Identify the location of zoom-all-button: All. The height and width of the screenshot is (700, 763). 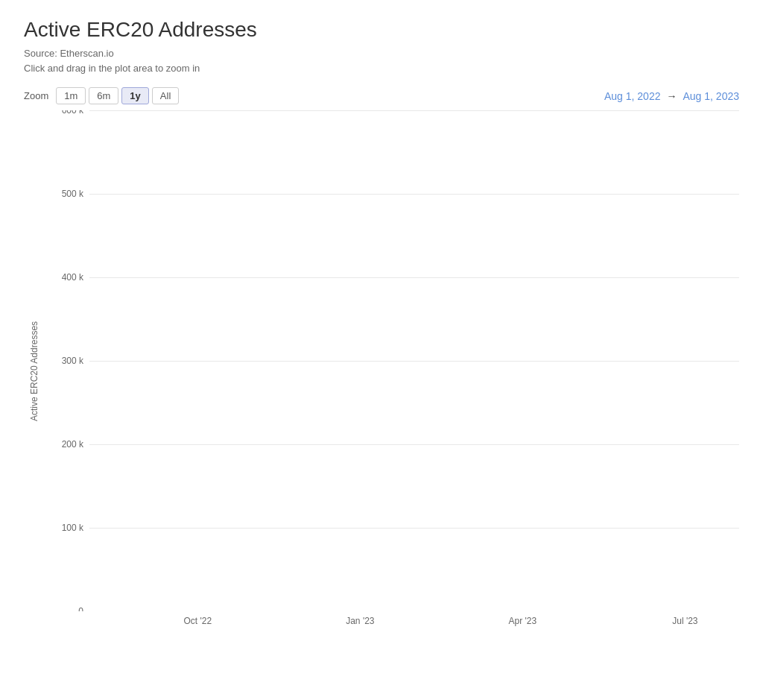
(165, 95).